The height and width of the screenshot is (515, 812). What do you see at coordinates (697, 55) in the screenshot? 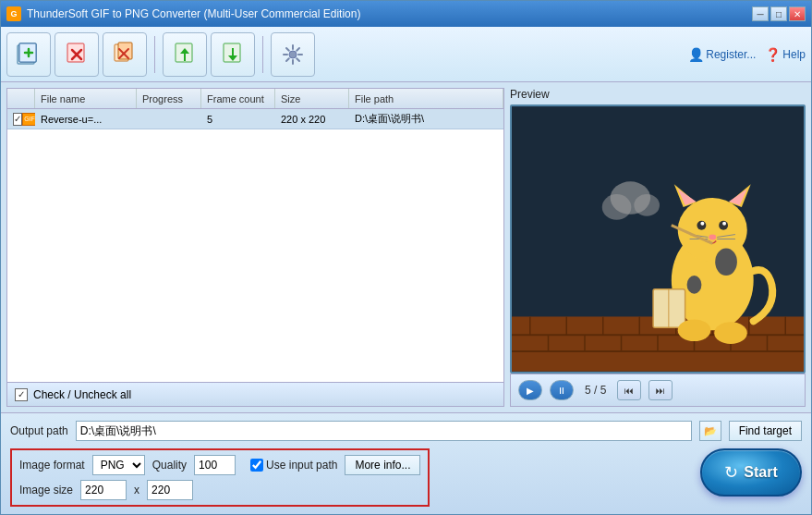
I see `register-icon: 👤` at bounding box center [697, 55].